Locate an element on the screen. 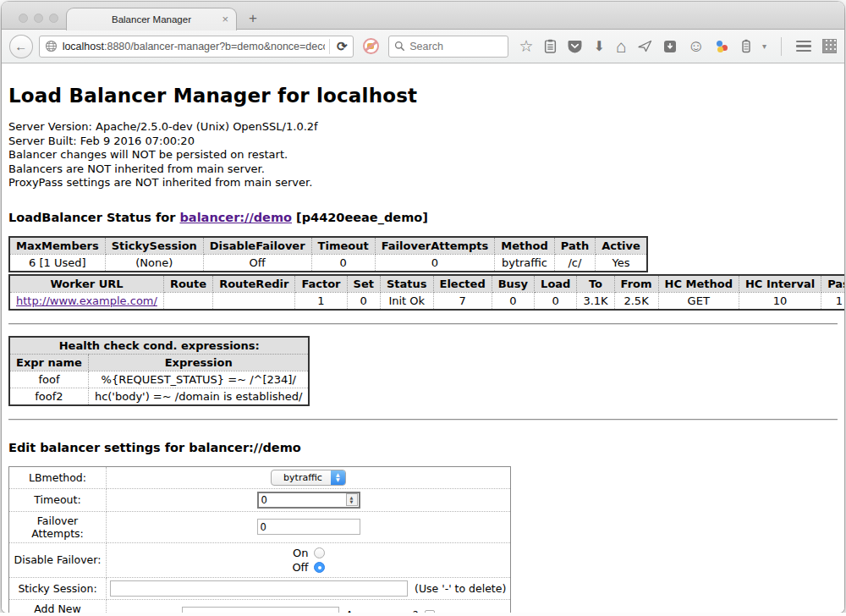  save-to-device-icon is located at coordinates (670, 47).